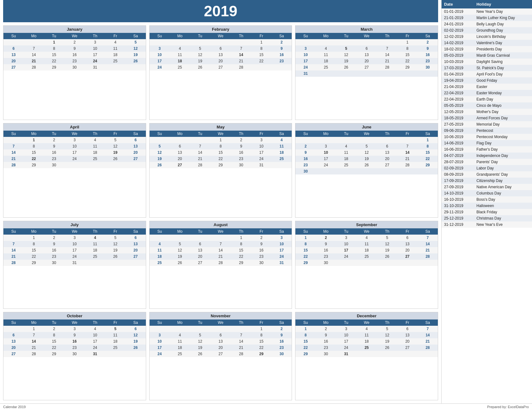 The width and height of the screenshot is (532, 410). I want to click on holiday-date: 01-01-2019, so click(458, 12).